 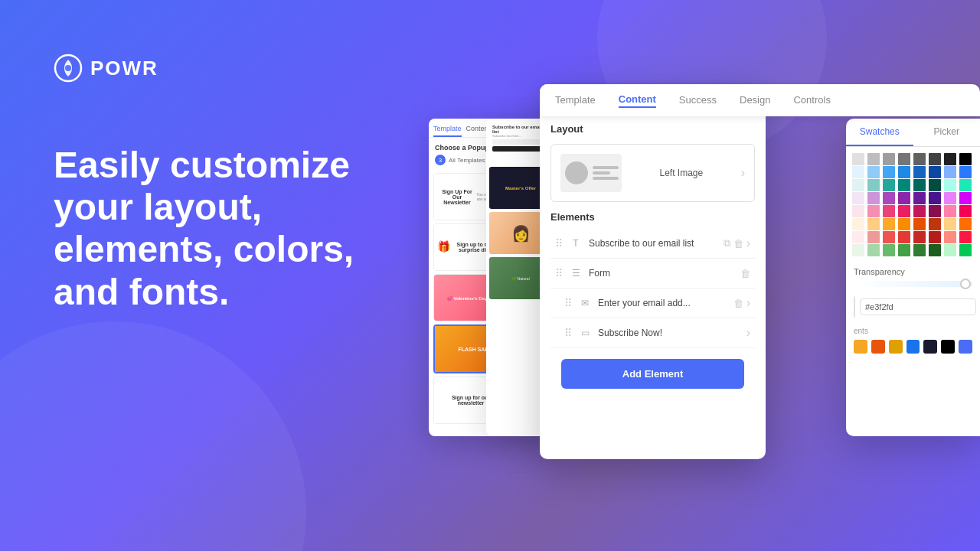 I want to click on element-chevron-1: ›, so click(x=749, y=243).